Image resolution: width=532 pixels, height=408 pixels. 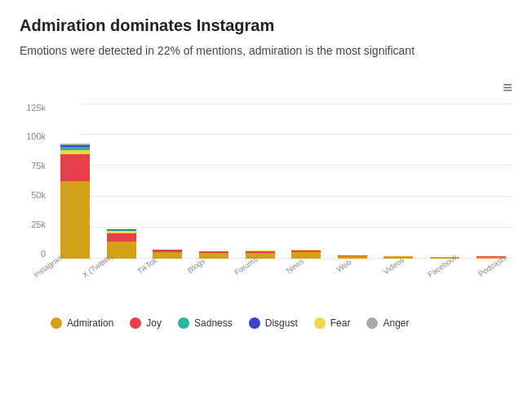 I want to click on legend-label: Anger, so click(x=396, y=323).